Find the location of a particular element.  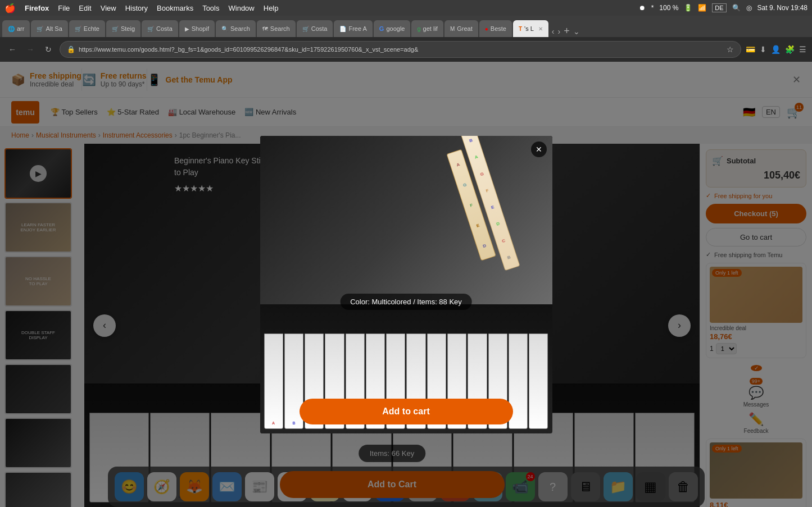

tab-arr: 🌐arr is located at coordinates (16, 29).